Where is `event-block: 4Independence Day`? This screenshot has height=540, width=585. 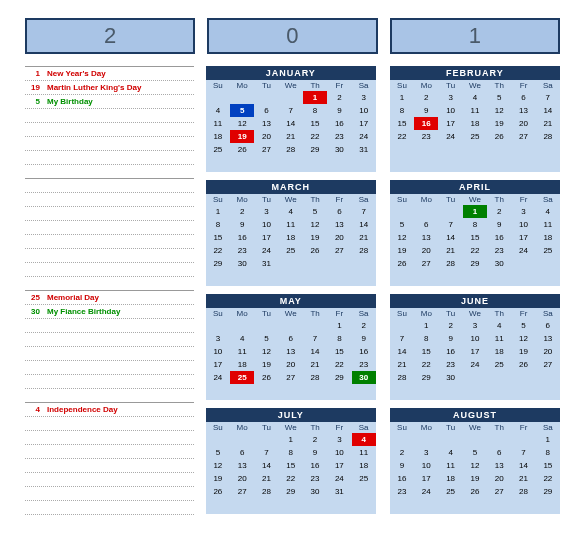
event-block: 4Independence Day is located at coordinates (110, 458).